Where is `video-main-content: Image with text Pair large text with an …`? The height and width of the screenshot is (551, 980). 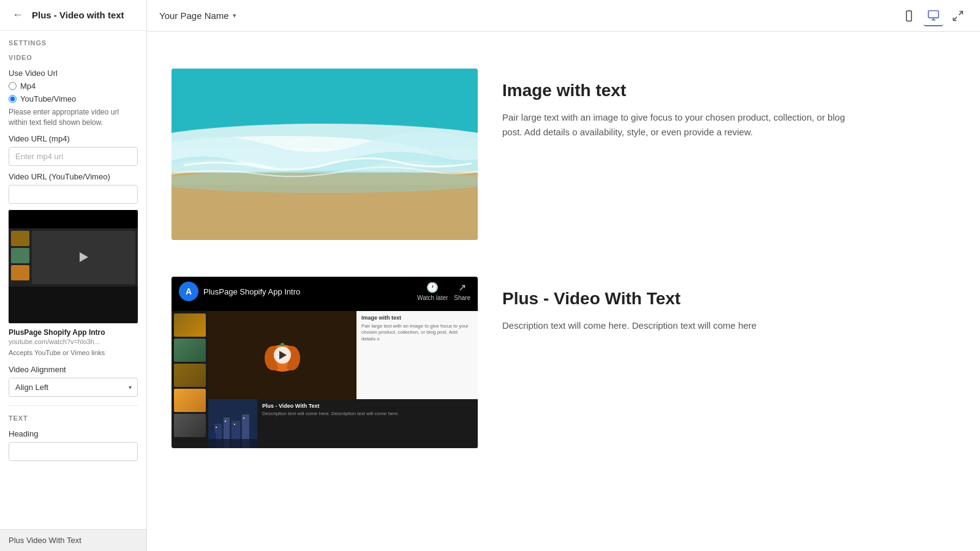 video-main-content: Image with text Pair large text with an … is located at coordinates (343, 380).